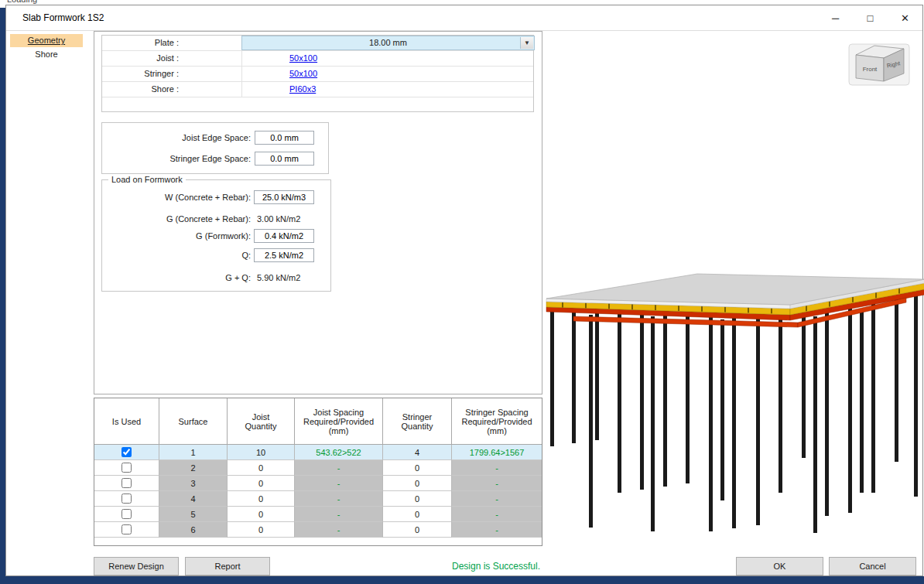  What do you see at coordinates (63, 18) in the screenshot?
I see `dialog-title: Slab Formwork 1S2` at bounding box center [63, 18].